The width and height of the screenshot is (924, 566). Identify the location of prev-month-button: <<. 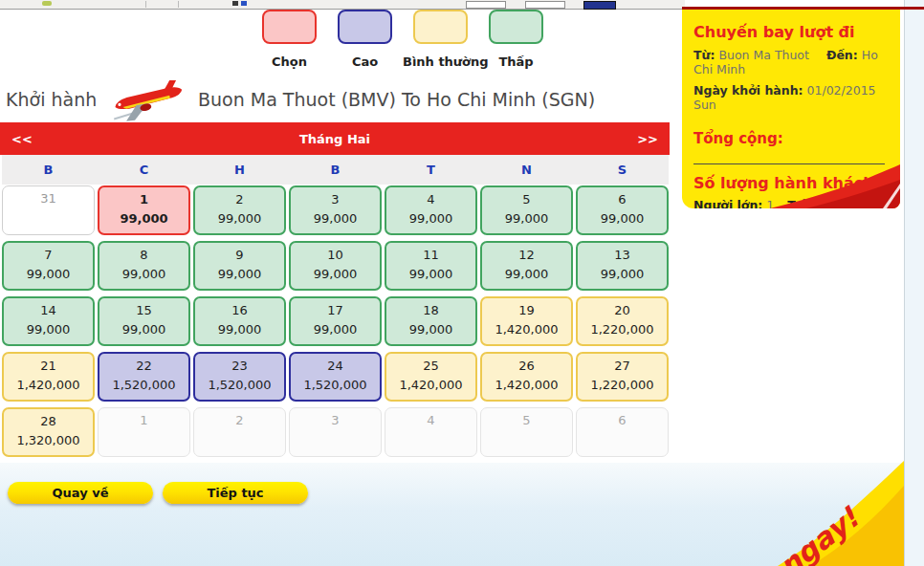
(22, 140).